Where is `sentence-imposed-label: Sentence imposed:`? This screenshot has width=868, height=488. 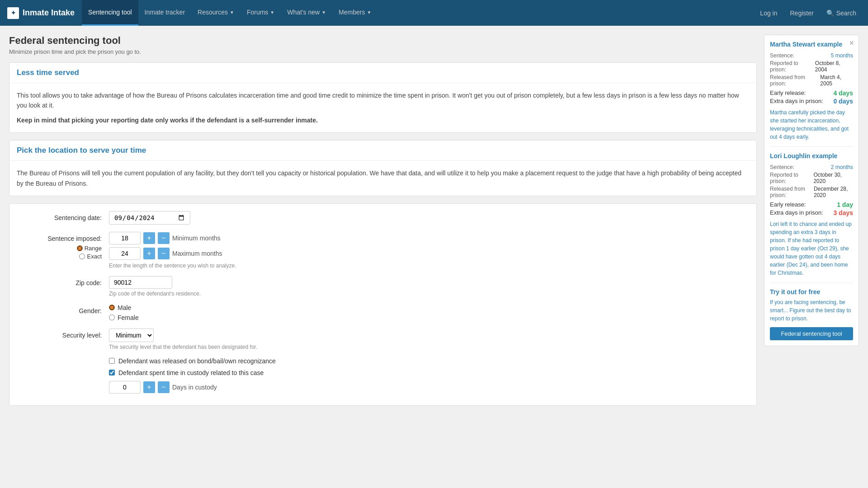 sentence-imposed-label: Sentence imposed: is located at coordinates (60, 237).